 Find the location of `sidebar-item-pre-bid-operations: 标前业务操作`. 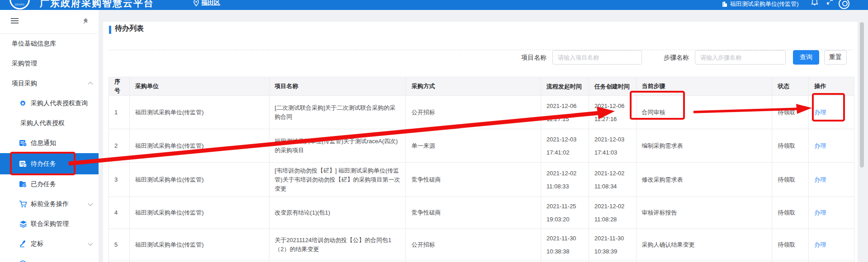

sidebar-item-pre-bid-operations: 标前业务操作 is located at coordinates (49, 204).